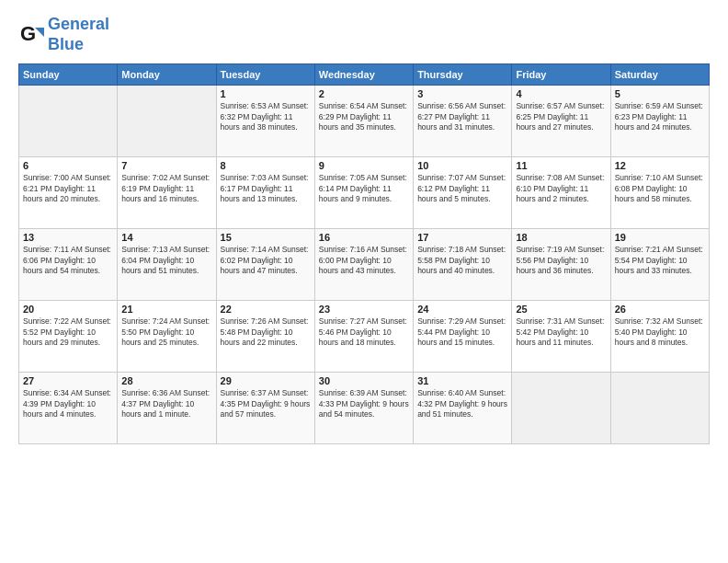 Image resolution: width=728 pixels, height=563 pixels. What do you see at coordinates (660, 265) in the screenshot?
I see `calendar-cell: 19Sunrise: 7:21 AM Sunset: 5:54 PM Dayli…` at bounding box center [660, 265].